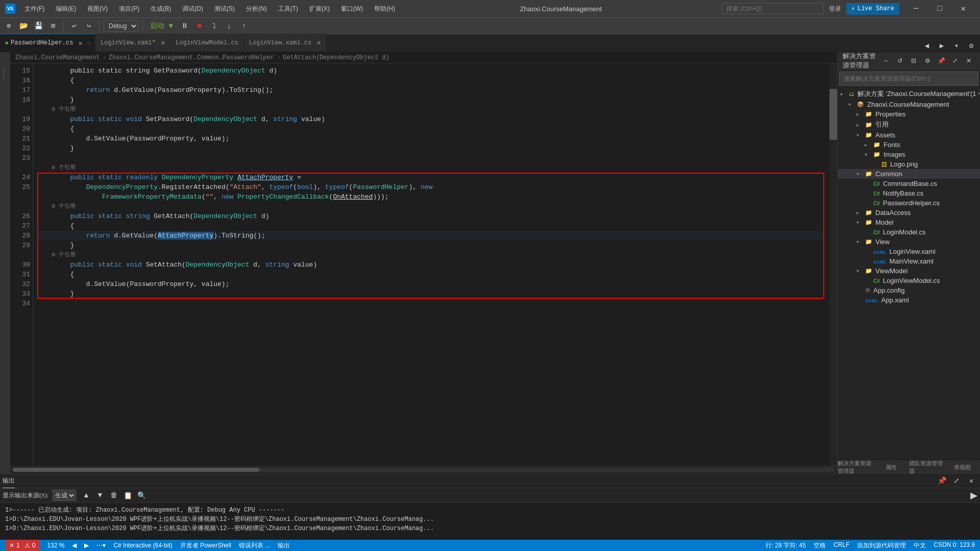 The image size is (980, 551). What do you see at coordinates (22, 545) in the screenshot?
I see `statusbar-errors: ✕ 1 ⚠ 0` at bounding box center [22, 545].